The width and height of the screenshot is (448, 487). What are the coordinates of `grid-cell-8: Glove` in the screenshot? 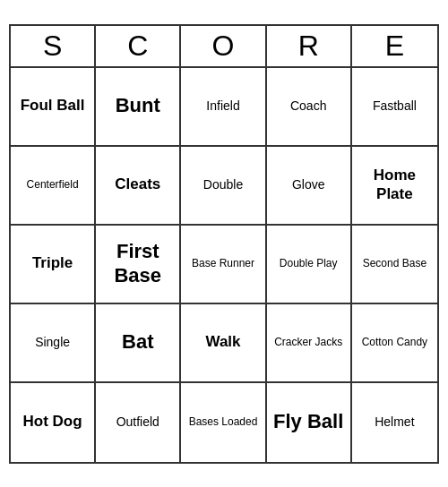 It's located at (310, 186).